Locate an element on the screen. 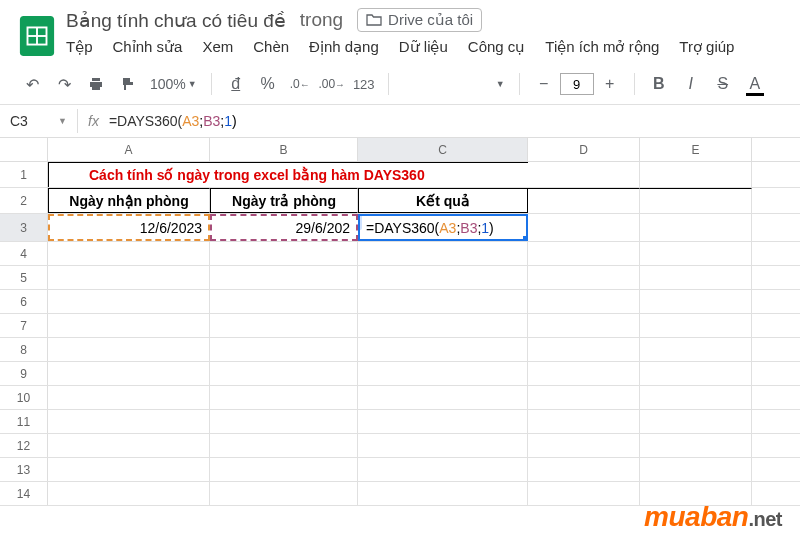  paint-format-button is located at coordinates (128, 84).